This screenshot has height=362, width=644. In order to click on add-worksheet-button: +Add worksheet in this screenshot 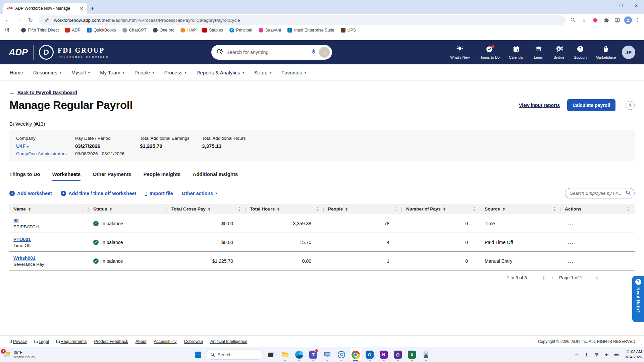, I will do `click(31, 193)`.